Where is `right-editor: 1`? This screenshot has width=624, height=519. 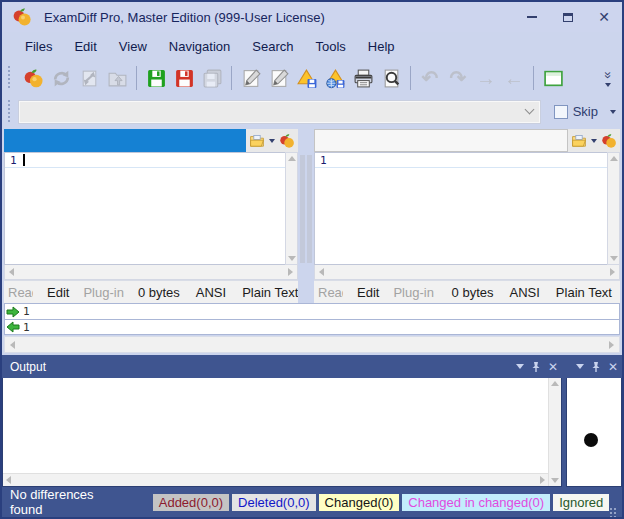 right-editor: 1 is located at coordinates (460, 208).